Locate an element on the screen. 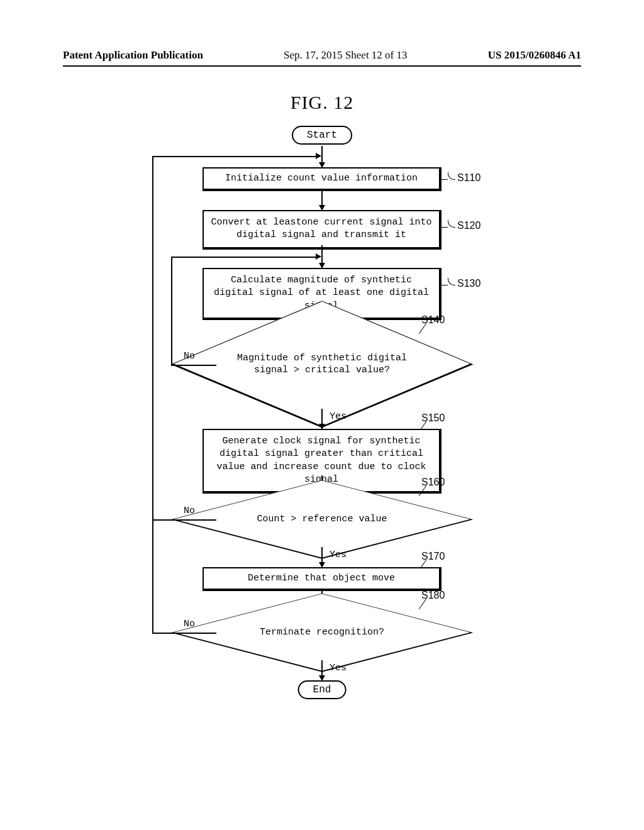  edge-s140-s150-yes is located at coordinates (322, 417).